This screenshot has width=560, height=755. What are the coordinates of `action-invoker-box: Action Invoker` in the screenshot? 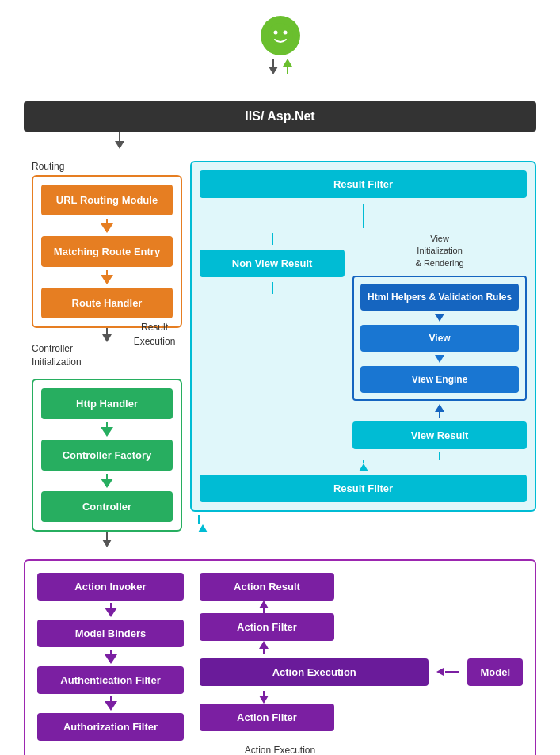 It's located at (111, 586).